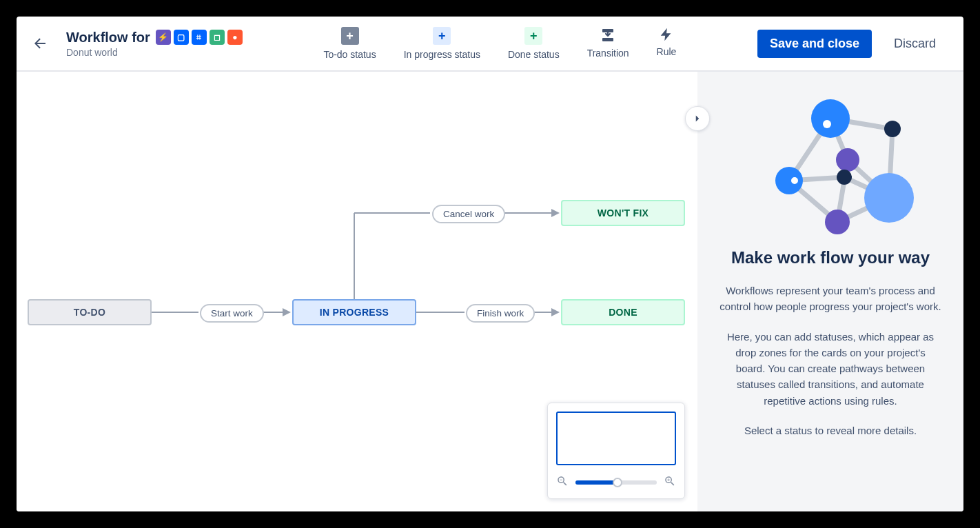 This screenshot has height=528, width=980. Describe the element at coordinates (608, 35) in the screenshot. I see `transition-icon` at that location.